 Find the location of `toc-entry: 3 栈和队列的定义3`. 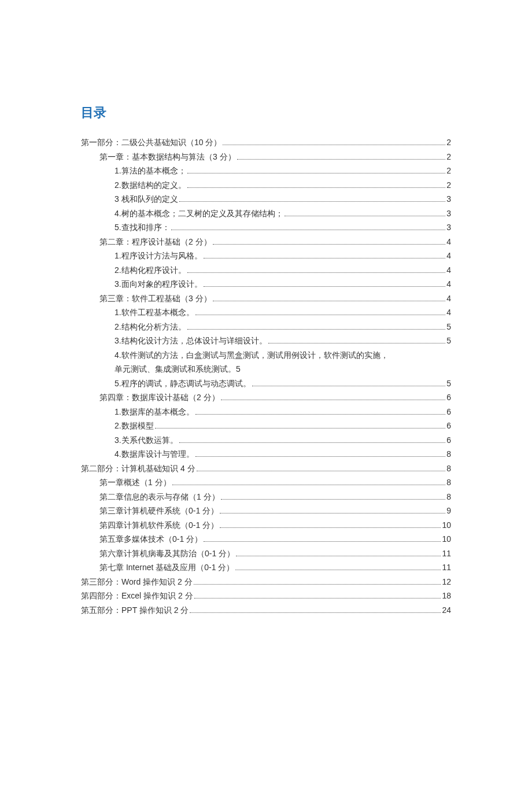

toc-entry: 3 栈和队列的定义3 is located at coordinates (266, 199).